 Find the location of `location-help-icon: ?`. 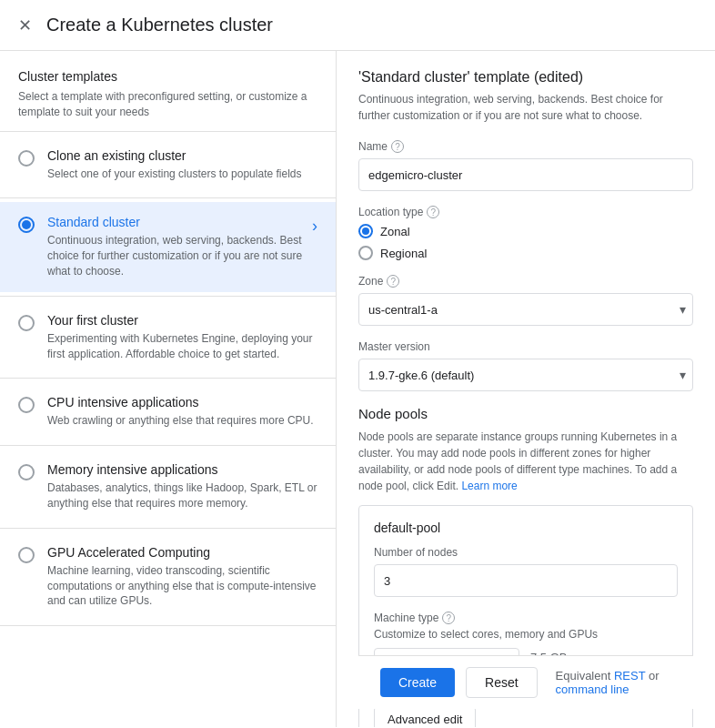

location-help-icon: ? is located at coordinates (433, 212).